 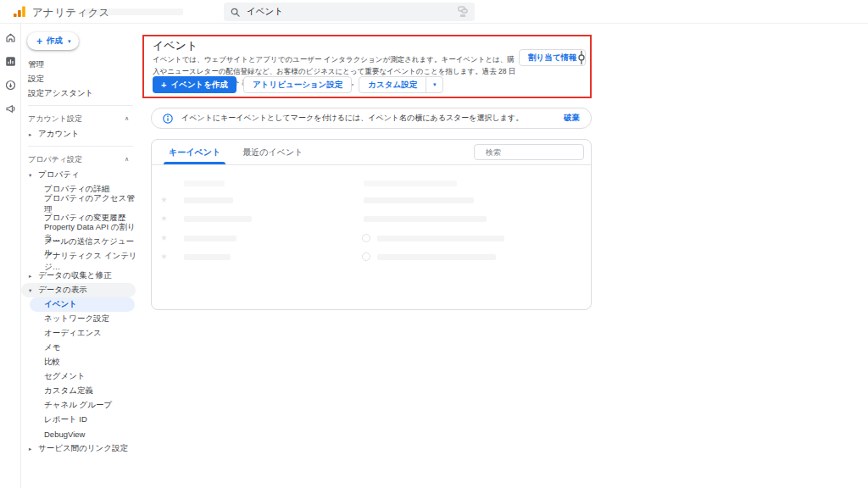 What do you see at coordinates (81, 134) in the screenshot?
I see `sidebar-item-account: ▸ アカウント` at bounding box center [81, 134].